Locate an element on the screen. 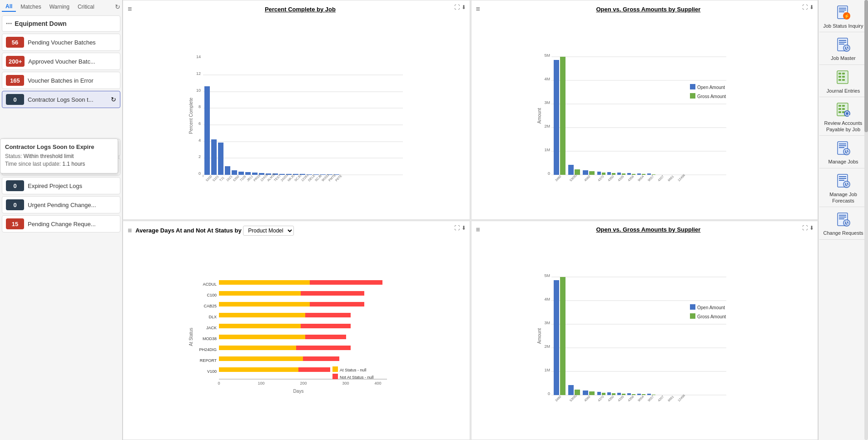 This screenshot has height=440, width=868. right-scrollbar-thumb is located at coordinates (866, 66).